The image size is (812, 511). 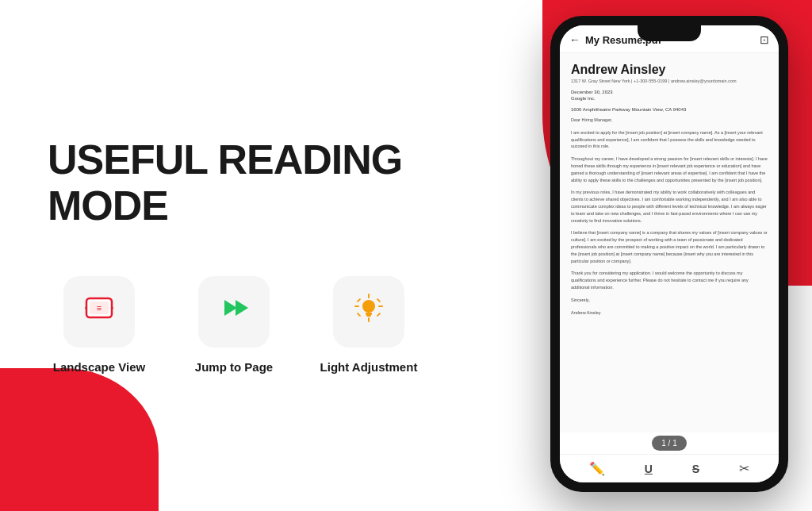 What do you see at coordinates (669, 70) in the screenshot?
I see `resume-name: Andrew Ainsley` at bounding box center [669, 70].